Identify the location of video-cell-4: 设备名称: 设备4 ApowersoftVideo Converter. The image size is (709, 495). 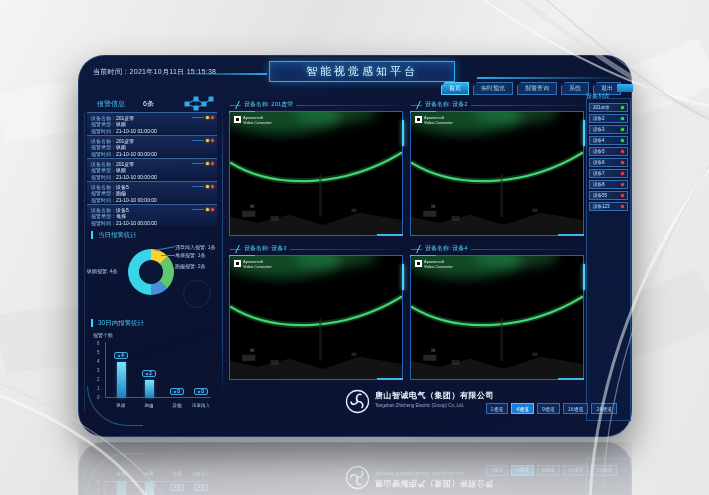
(497, 312).